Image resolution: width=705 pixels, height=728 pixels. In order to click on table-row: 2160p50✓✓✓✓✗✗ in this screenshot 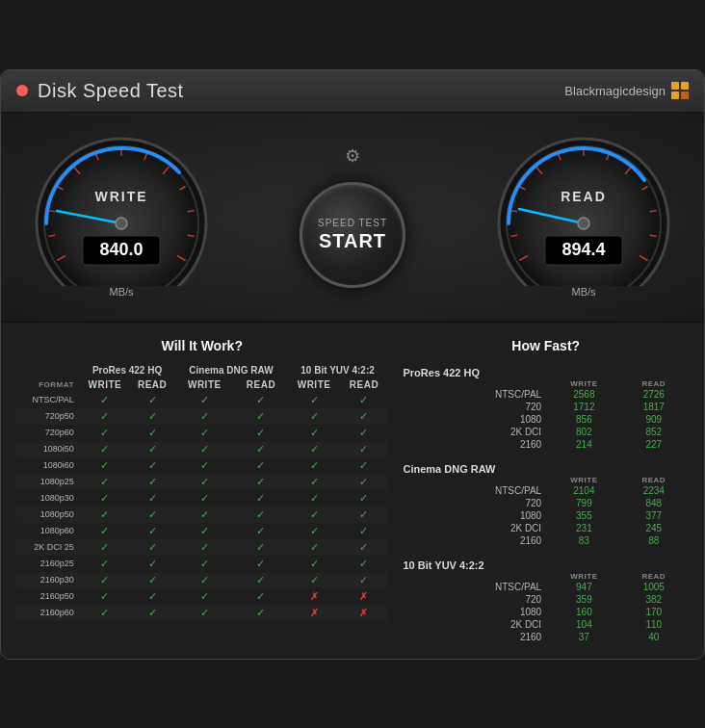, I will do `click(202, 597)`.